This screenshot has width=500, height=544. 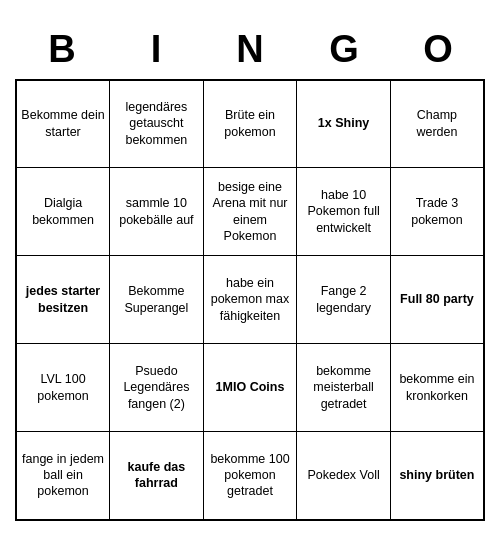 I want to click on cell-4-2: bekomme 100 pokemon getradet, so click(x=250, y=476).